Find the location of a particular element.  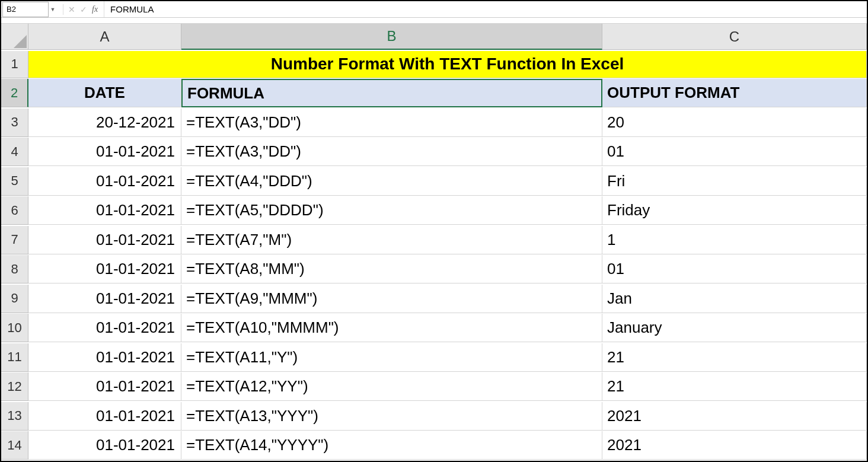

name-box-value: B2 is located at coordinates (11, 9).